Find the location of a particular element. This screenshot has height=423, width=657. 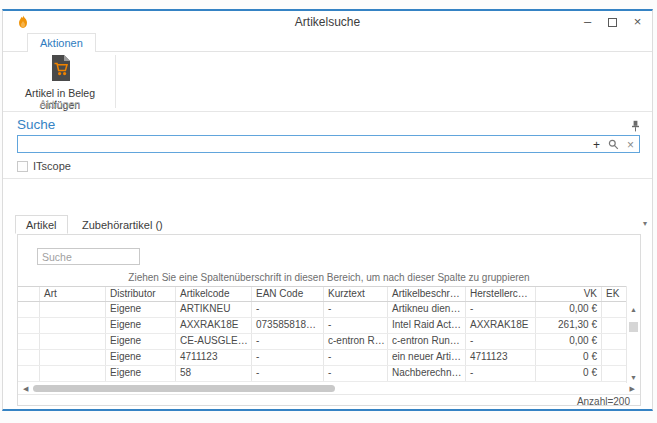

scroll-down-icon: ▼ is located at coordinates (634, 378).